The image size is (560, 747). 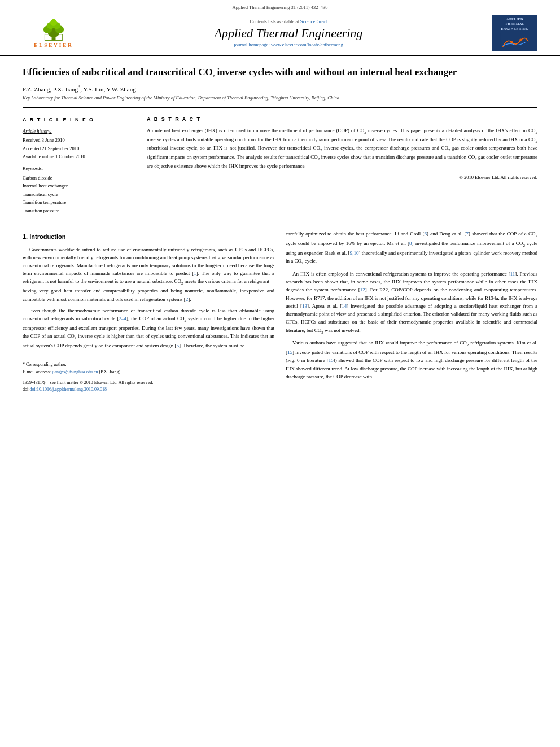 I want to click on cover-graphic-icon, so click(x=515, y=41).